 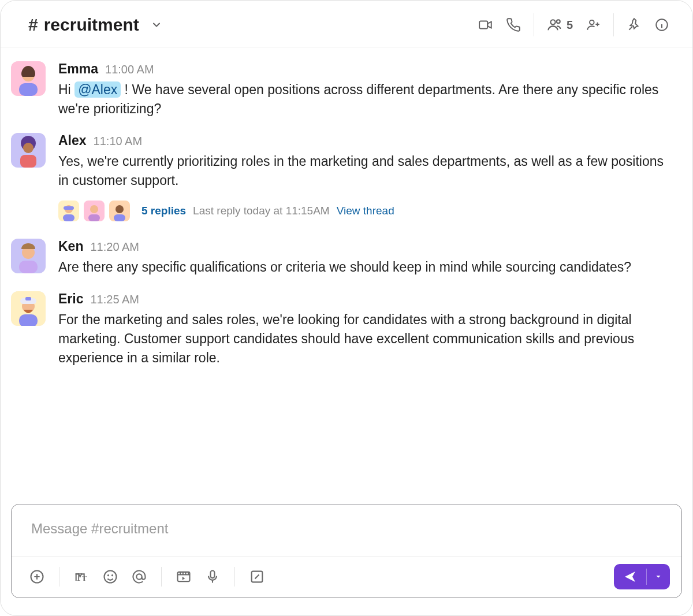 I want to click on mention-button, so click(x=139, y=577).